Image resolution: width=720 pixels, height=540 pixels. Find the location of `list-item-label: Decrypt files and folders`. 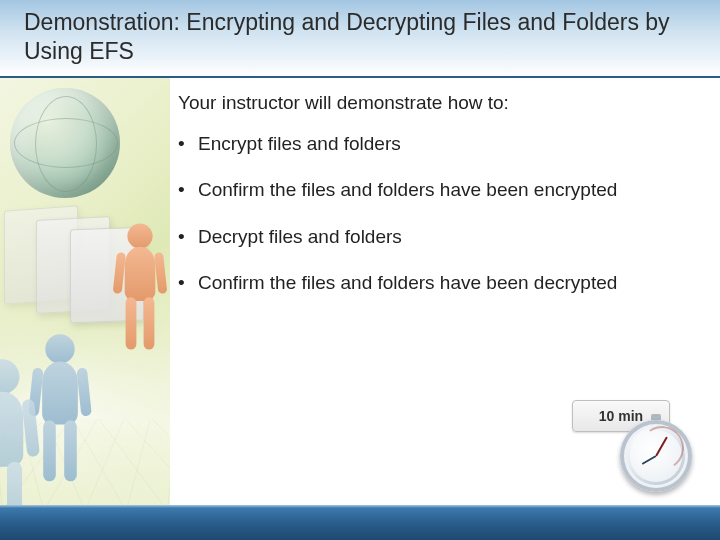

list-item-label: Decrypt files and folders is located at coordinates (300, 236).